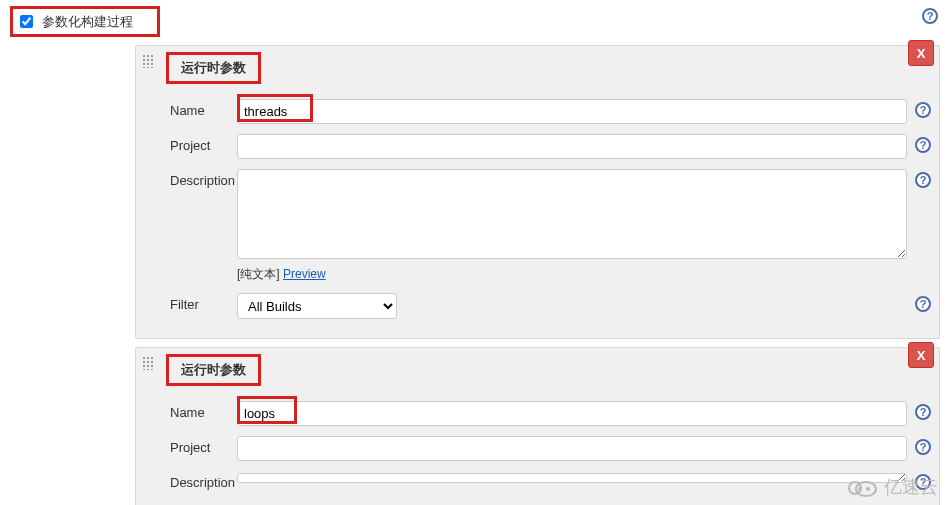  What do you see at coordinates (317, 306) in the screenshot?
I see `filter-select: All Builds` at bounding box center [317, 306].